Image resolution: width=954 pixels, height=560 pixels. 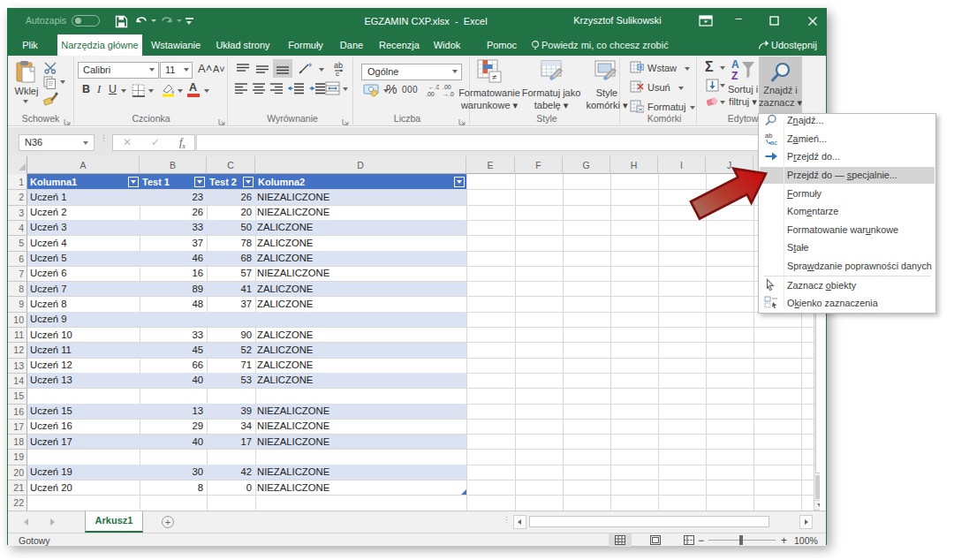 I want to click on svg-text: .00, so click(x=430, y=94).